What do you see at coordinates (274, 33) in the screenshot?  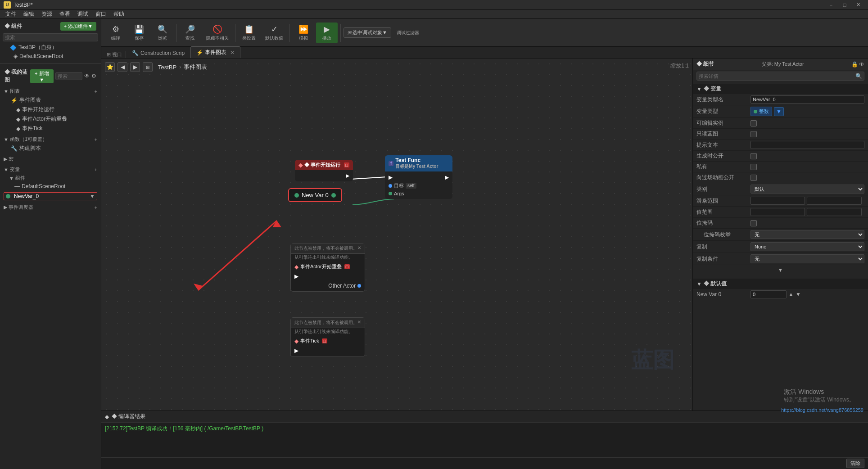 I see `default-value-button: ✓ 默认数值` at bounding box center [274, 33].